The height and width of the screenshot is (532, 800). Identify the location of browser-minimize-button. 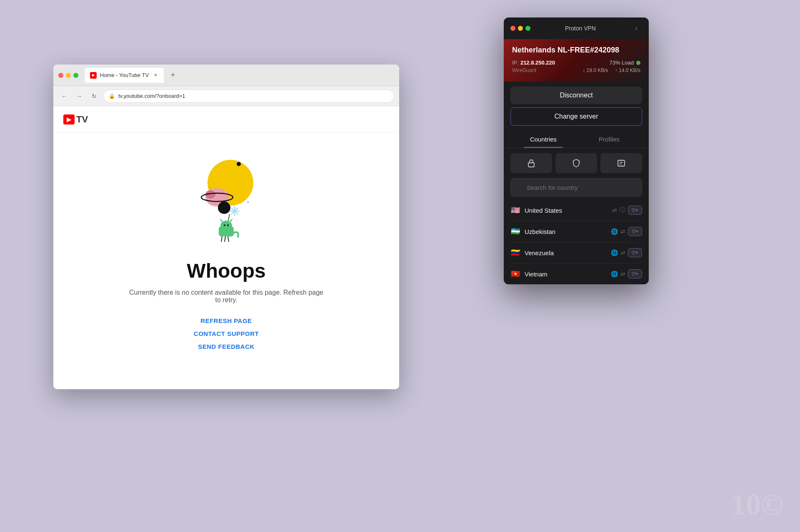
(68, 75).